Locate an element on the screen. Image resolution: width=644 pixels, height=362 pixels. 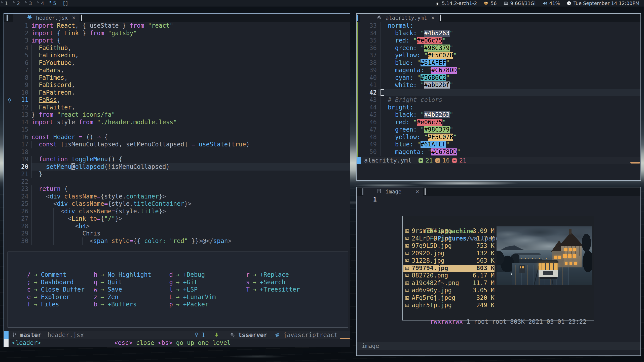
whichkey-binding-s: s→+Search is located at coordinates (273, 283).